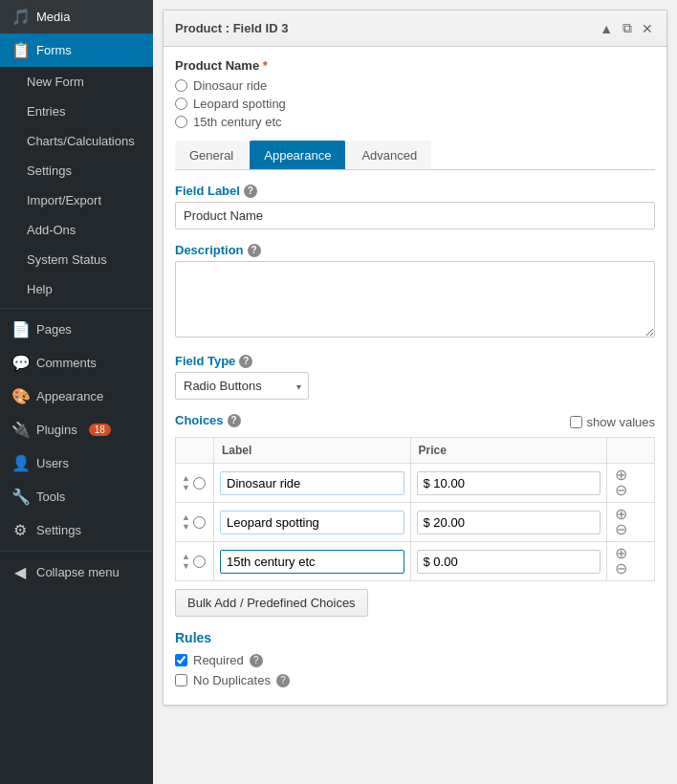 The height and width of the screenshot is (784, 677). I want to click on sidebar-item-tools: 🔧 Tools, so click(76, 497).